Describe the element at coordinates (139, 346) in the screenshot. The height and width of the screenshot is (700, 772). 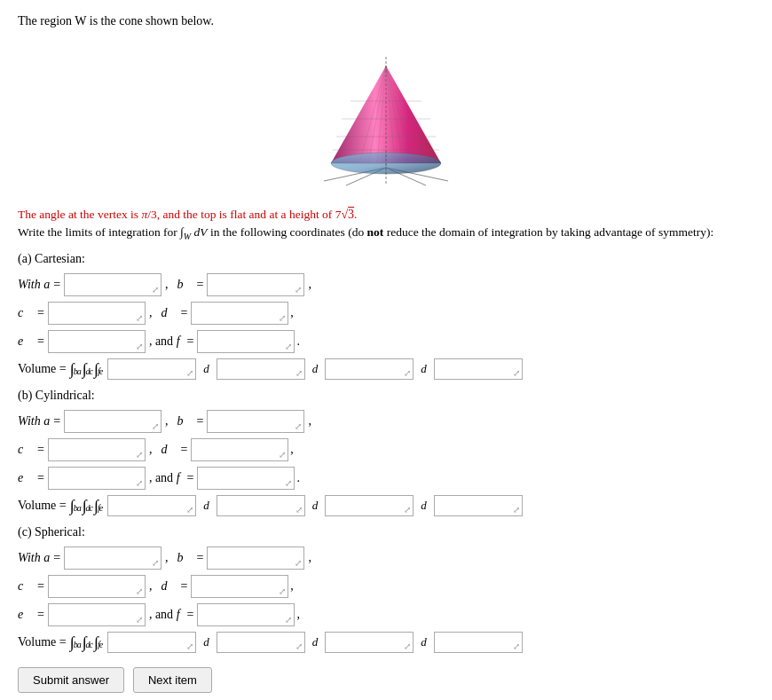
I see `resize-icon-ce: ⤢` at that location.